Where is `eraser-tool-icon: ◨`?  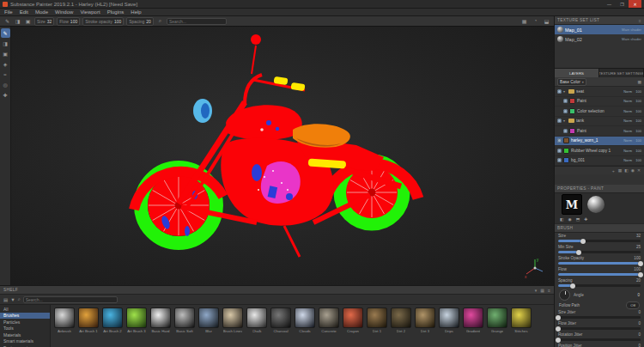
eraser-tool-icon: ◨ is located at coordinates (17, 21).